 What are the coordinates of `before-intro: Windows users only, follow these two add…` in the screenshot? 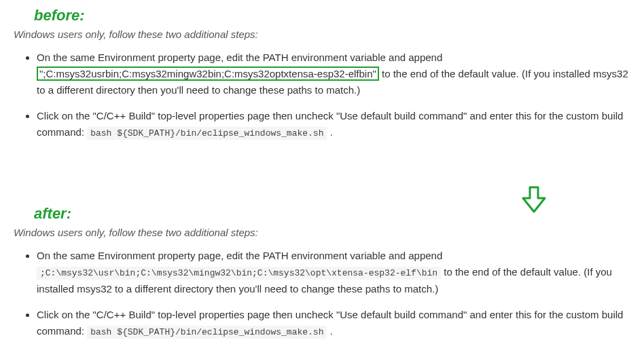 It's located at (322, 34).